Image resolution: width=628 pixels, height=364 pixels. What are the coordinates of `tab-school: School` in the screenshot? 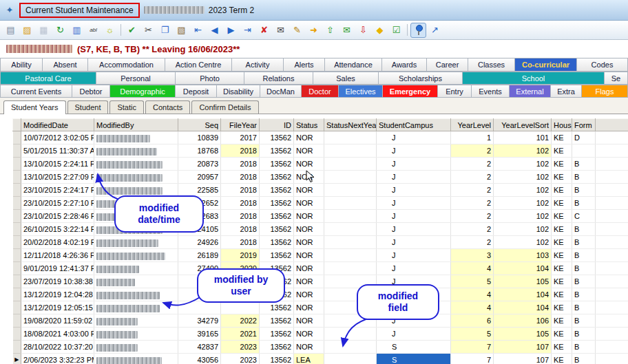 It's located at (534, 78).